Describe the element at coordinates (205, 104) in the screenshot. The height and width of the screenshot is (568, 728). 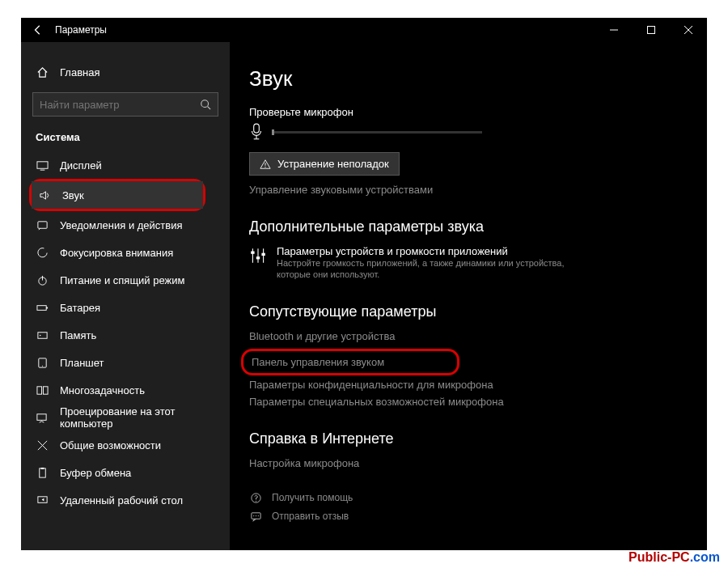
I see `search-icon` at that location.